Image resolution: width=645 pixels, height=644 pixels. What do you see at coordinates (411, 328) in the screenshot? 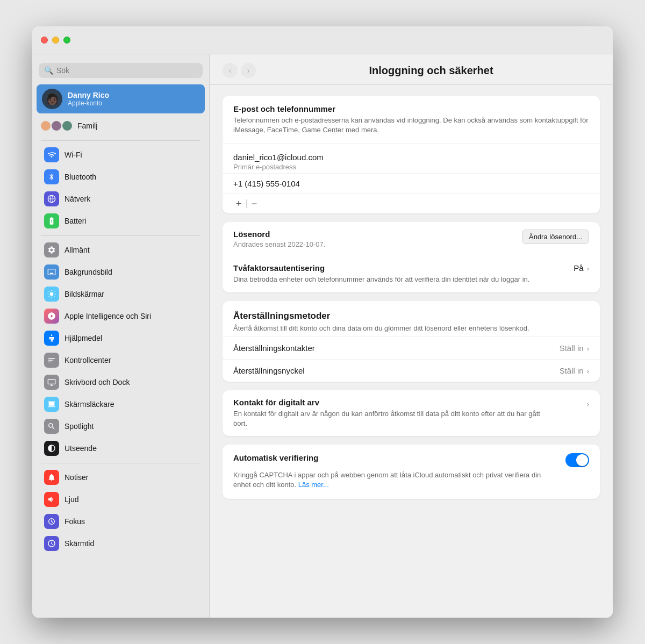
I see `recovery-desc: Återfå åtkomst till ditt konto och dina …` at bounding box center [411, 328].